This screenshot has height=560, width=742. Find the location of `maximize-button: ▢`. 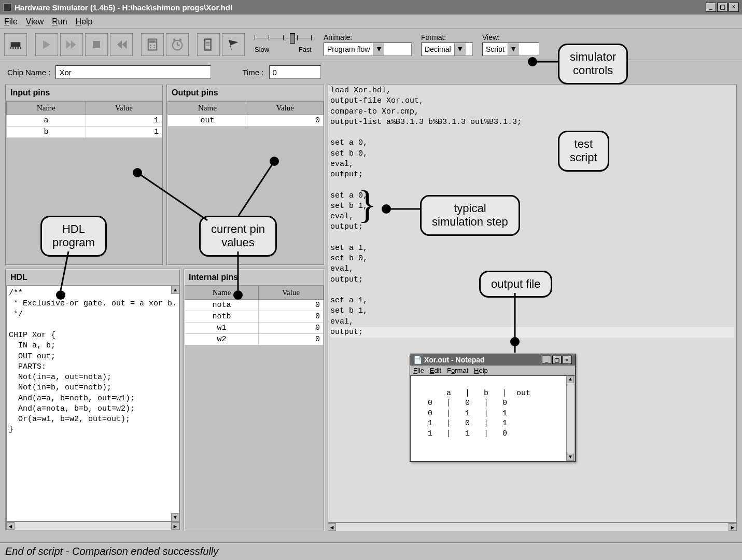

maximize-button: ▢ is located at coordinates (722, 7).